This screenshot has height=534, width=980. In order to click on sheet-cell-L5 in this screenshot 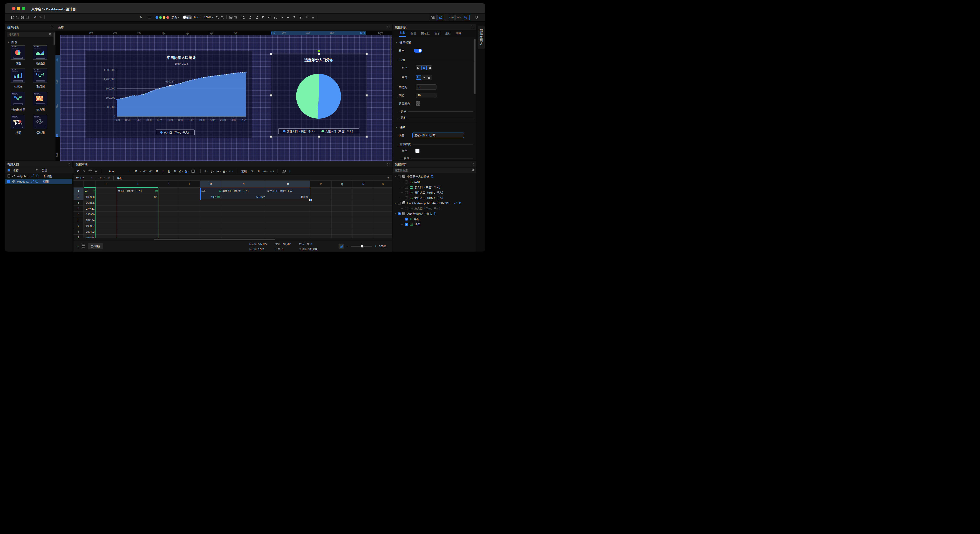, I will do `click(190, 215)`.